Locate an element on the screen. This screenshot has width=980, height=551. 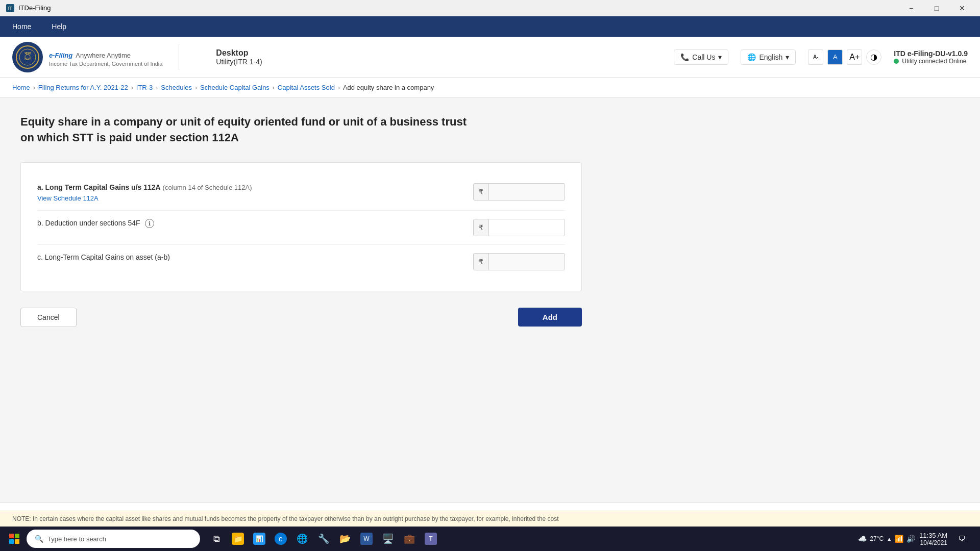
chrome-icon: 🌐 is located at coordinates (302, 539).